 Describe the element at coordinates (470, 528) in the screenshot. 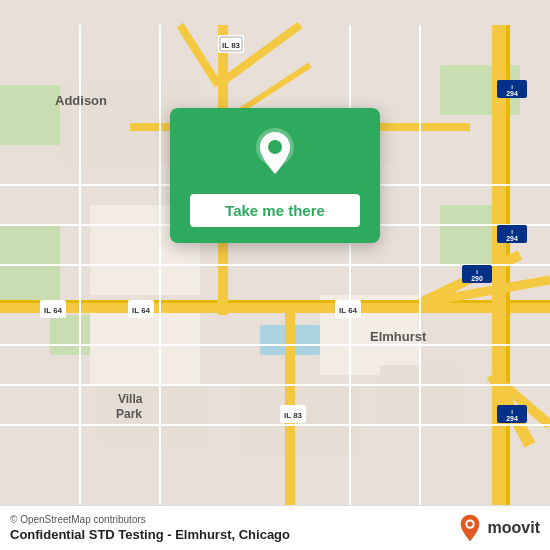

I see `moovit-pin-icon` at that location.